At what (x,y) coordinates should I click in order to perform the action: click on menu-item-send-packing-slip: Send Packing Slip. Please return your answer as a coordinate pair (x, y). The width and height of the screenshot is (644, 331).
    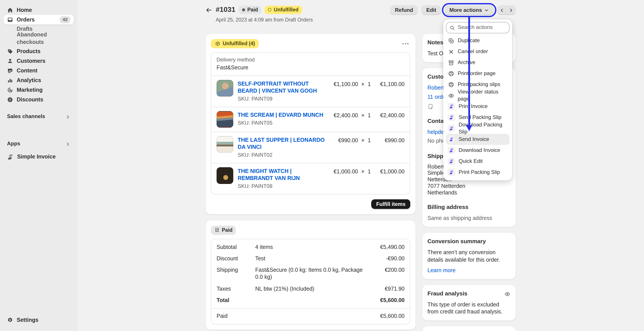
    Looking at the image, I should click on (478, 117).